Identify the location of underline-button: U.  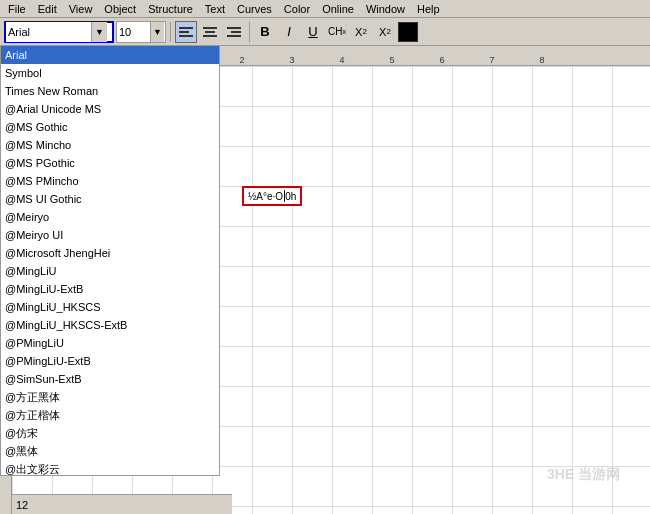
(313, 32).